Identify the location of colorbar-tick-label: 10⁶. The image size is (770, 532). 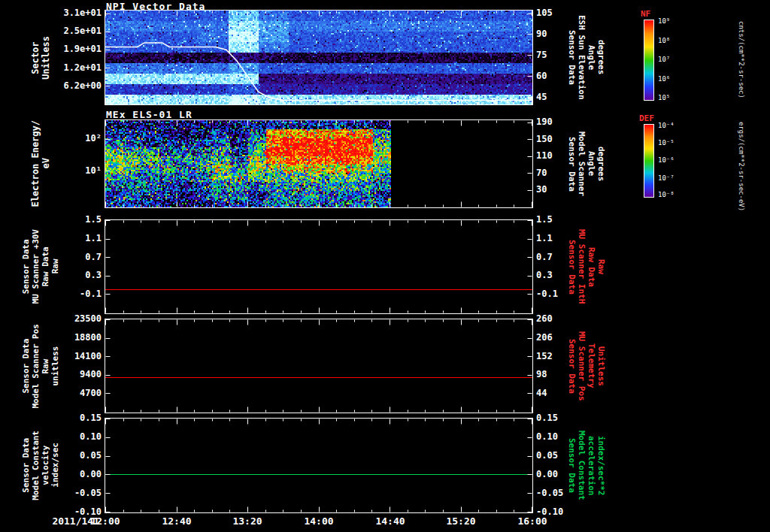
(664, 80).